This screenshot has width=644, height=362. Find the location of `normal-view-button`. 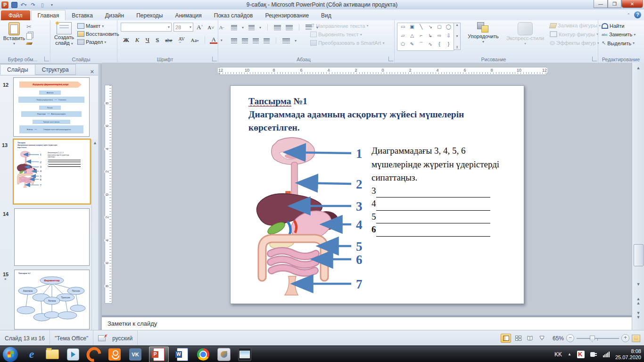

normal-view-button is located at coordinates (506, 338).